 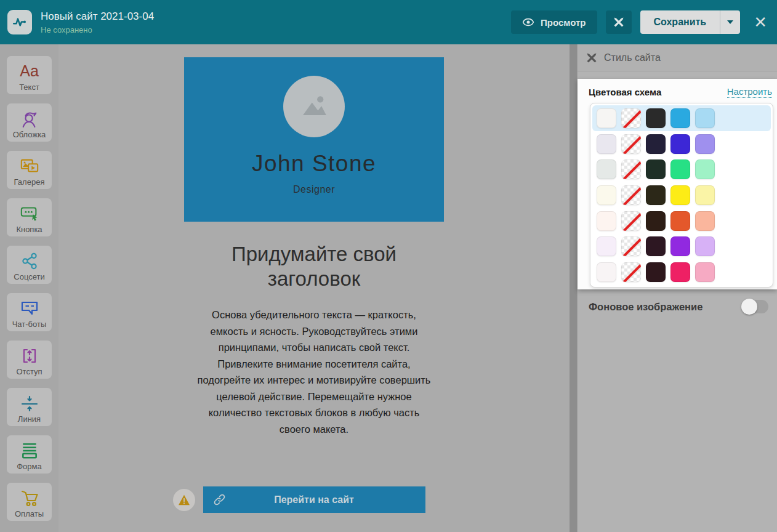 I want to click on save-status: Не сохранено, so click(x=97, y=30).